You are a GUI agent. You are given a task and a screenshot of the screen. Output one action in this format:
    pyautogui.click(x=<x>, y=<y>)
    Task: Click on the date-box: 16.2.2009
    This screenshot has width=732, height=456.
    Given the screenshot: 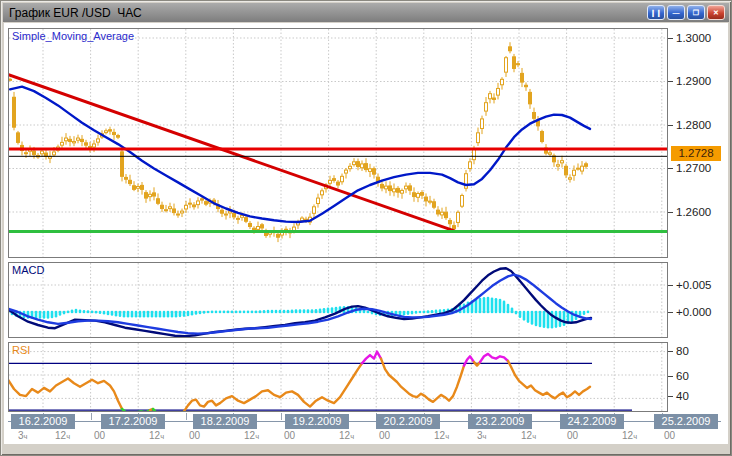 What is the action you would take?
    pyautogui.click(x=43, y=422)
    